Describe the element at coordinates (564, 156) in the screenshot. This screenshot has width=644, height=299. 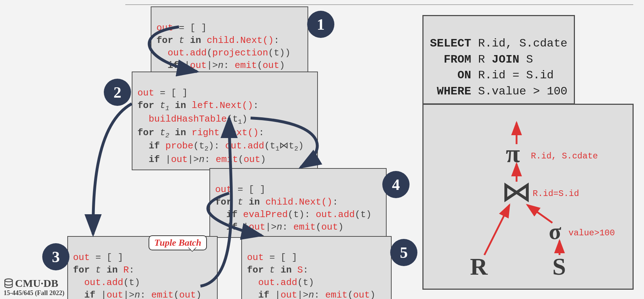
I see `pi-label: R.id, S.cdate` at that location.